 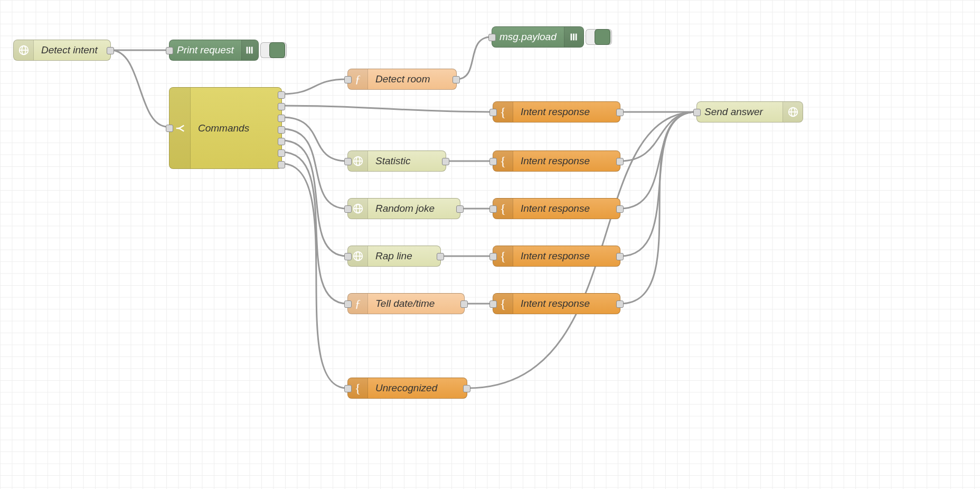 I want to click on node-label: Print request, so click(x=205, y=50).